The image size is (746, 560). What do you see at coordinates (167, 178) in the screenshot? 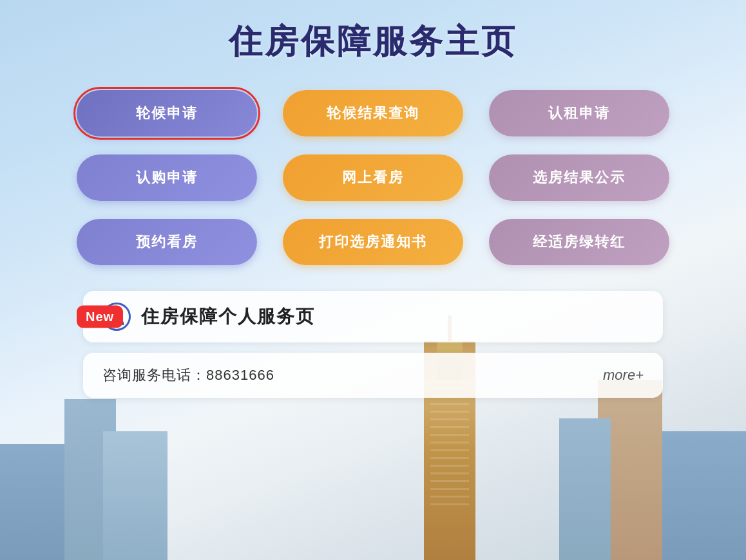
I see `btn-purchase-apply: 认购申请` at bounding box center [167, 178].